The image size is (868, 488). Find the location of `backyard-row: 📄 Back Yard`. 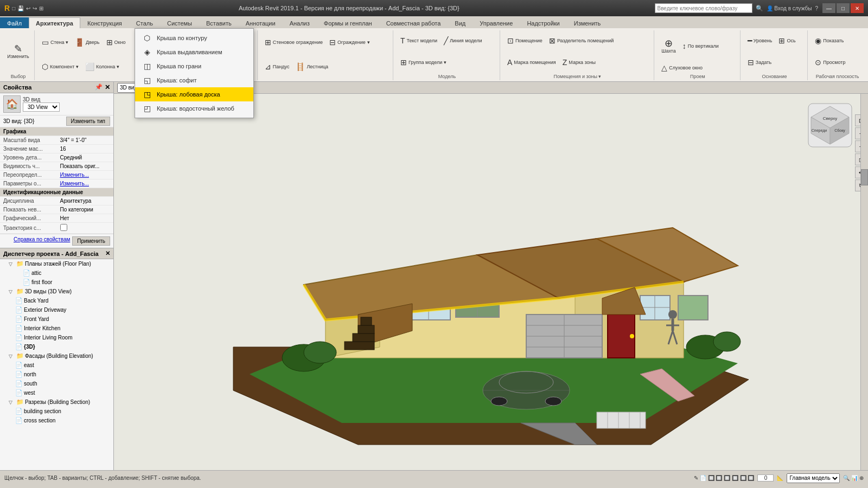

backyard-row: 📄 Back Yard is located at coordinates (56, 300).